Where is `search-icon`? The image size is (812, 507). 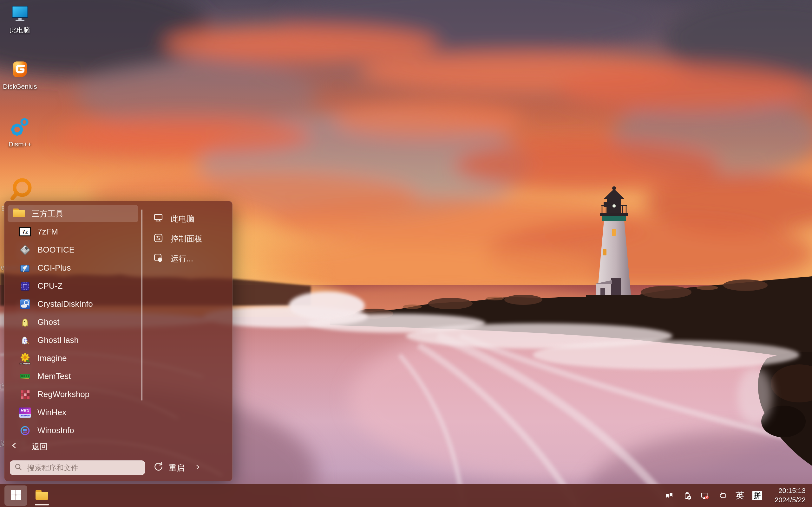 search-icon is located at coordinates (18, 468).